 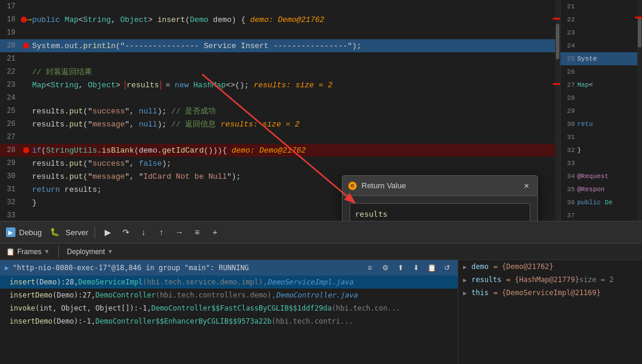 I want to click on right-line-number: 36, so click(x=570, y=202).